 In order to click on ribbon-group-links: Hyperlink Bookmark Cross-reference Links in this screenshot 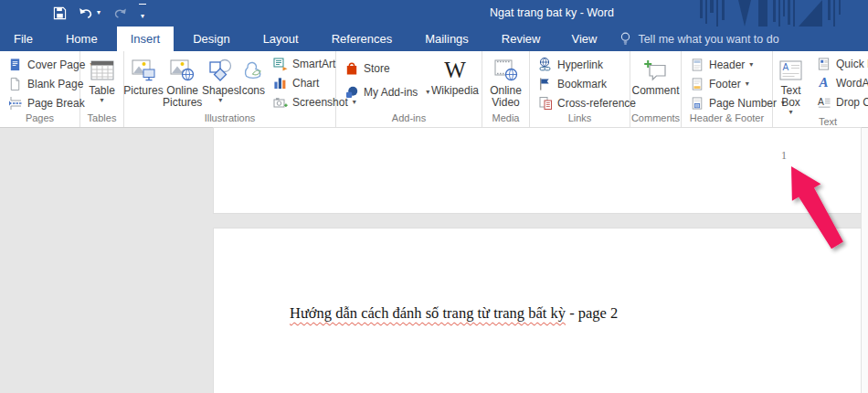, I will do `click(580, 90)`.